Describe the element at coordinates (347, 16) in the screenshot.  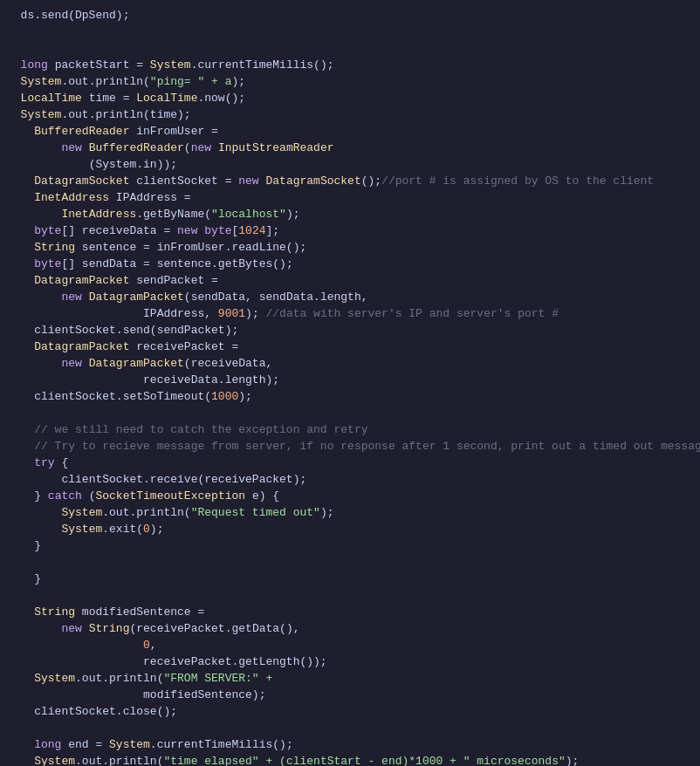
I see `line-content: ds.send(DpSend);` at that location.